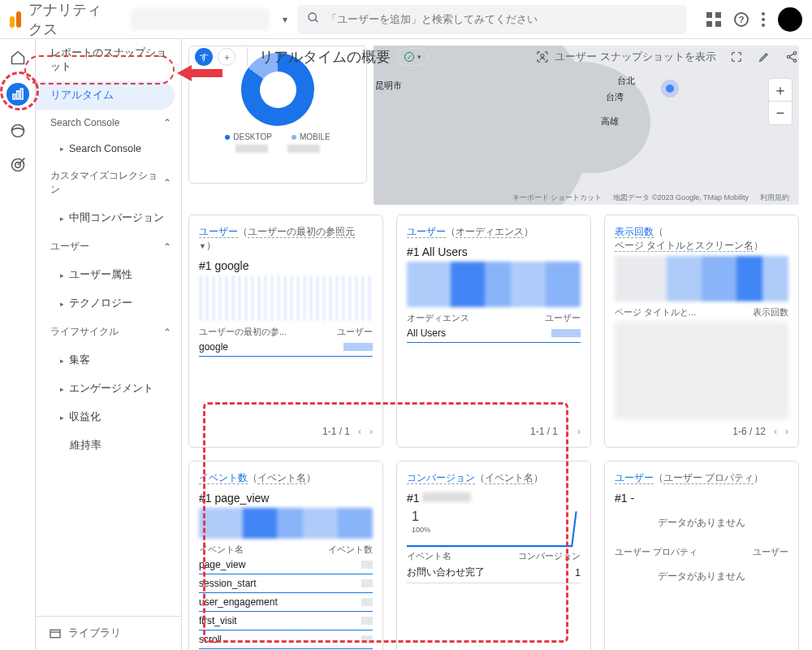 This screenshot has width=812, height=650. Describe the element at coordinates (313, 20) in the screenshot. I see `search-icon` at that location.